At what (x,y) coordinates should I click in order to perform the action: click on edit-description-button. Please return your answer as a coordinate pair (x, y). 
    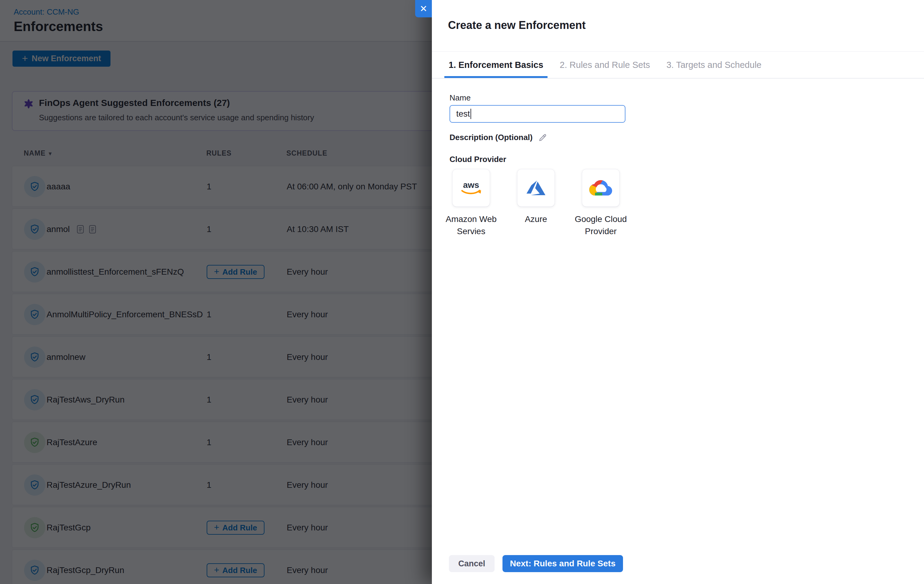
    Looking at the image, I should click on (543, 137).